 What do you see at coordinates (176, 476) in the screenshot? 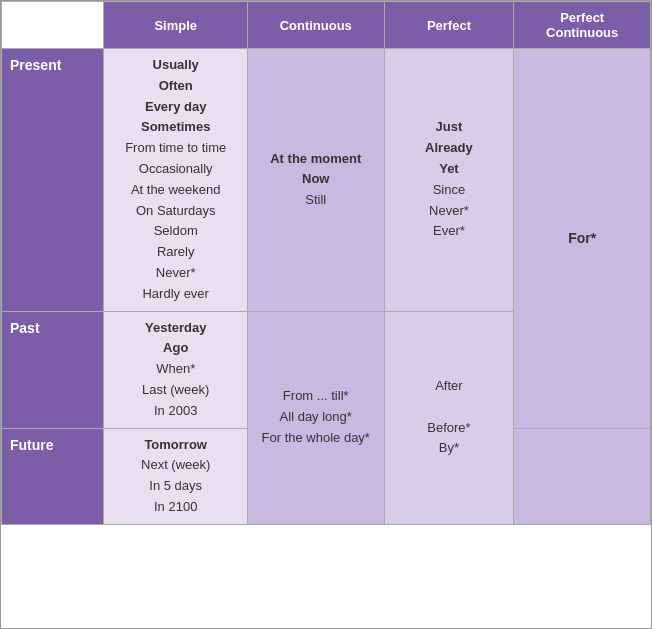
I see `future-simple: Tomorrow Next (week)In 5 daysIn 2100` at bounding box center [176, 476].